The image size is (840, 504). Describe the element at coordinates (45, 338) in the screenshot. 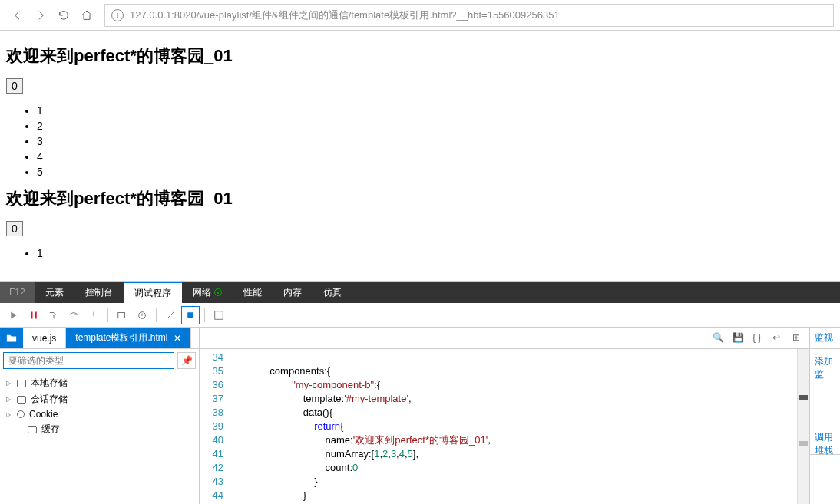

I see `file-tab-vue: vue.js` at that location.